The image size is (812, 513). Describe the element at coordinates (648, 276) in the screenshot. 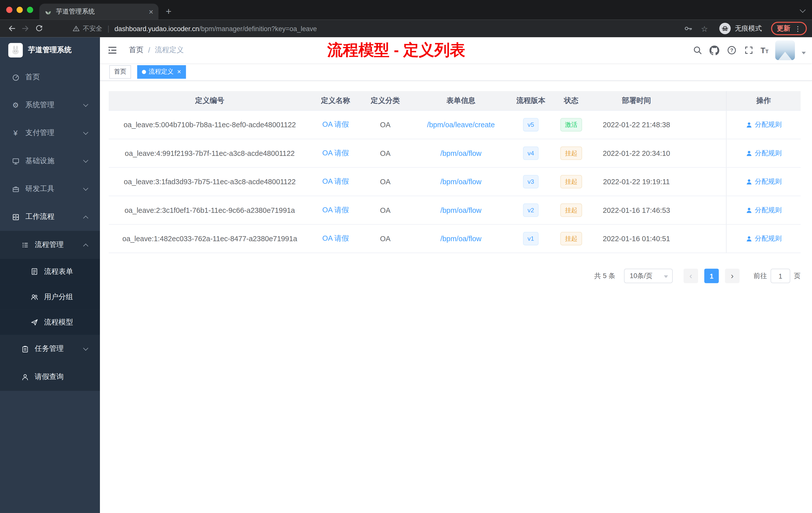

I see `page-size-select: 10条/页` at that location.